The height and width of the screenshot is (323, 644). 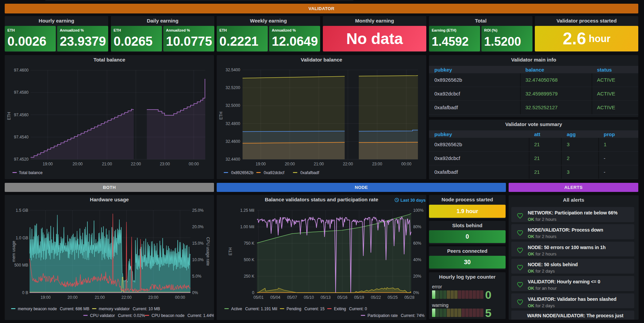 What do you see at coordinates (233, 70) in the screenshot?
I see `svg-text: 32.5400` at bounding box center [233, 70].